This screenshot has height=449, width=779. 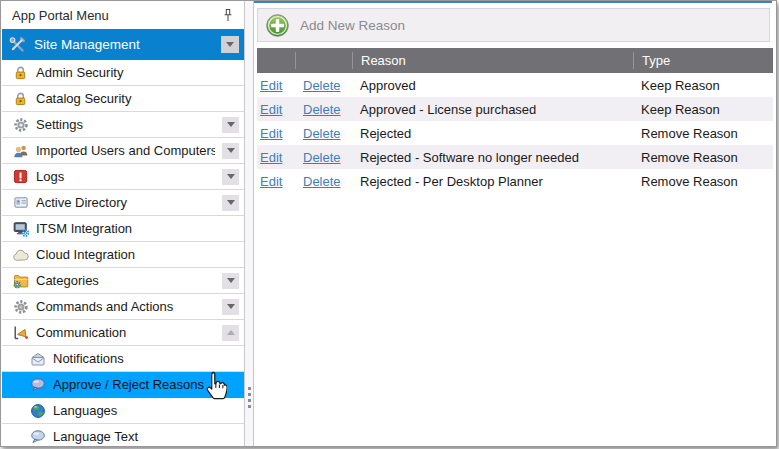 I want to click on sidebar-item-label: Settings, so click(x=126, y=124).